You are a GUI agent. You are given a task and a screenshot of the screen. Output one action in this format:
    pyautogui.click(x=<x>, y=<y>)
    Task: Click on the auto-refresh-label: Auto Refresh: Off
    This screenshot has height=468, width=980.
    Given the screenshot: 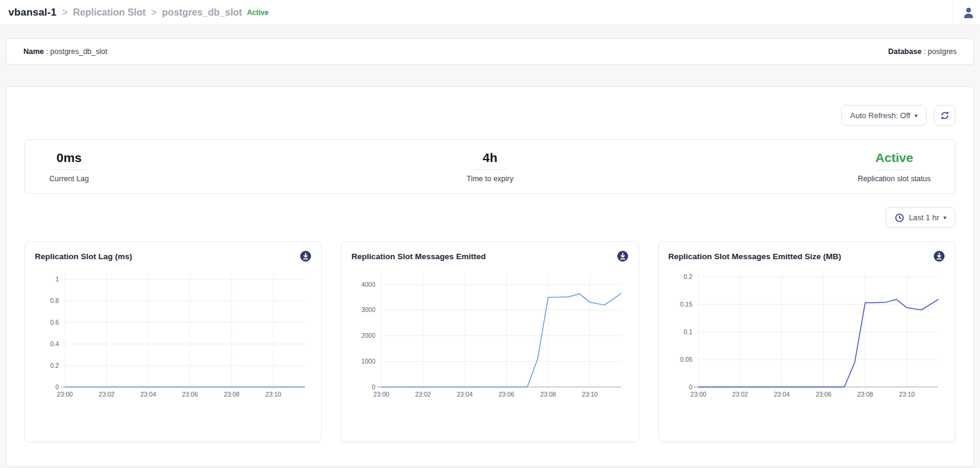 What is the action you would take?
    pyautogui.click(x=880, y=115)
    